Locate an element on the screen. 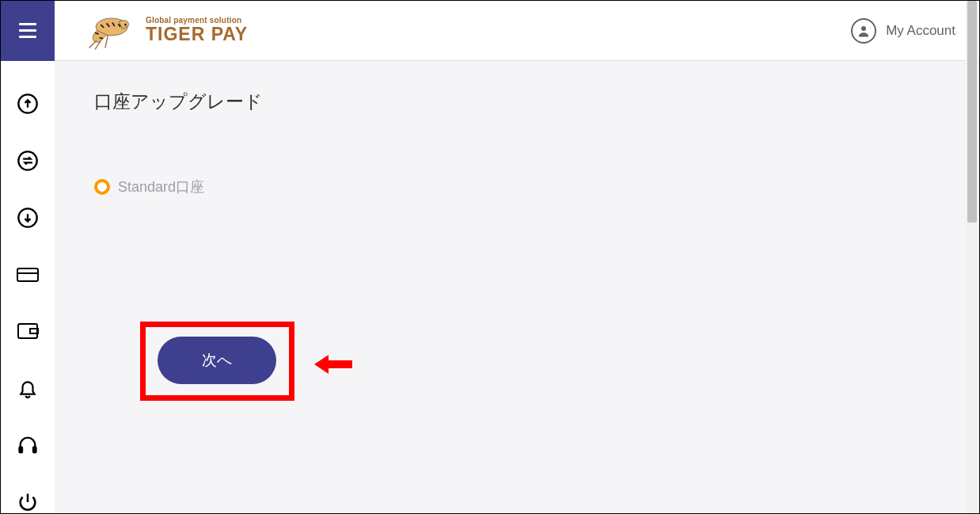  user-icon is located at coordinates (864, 31).